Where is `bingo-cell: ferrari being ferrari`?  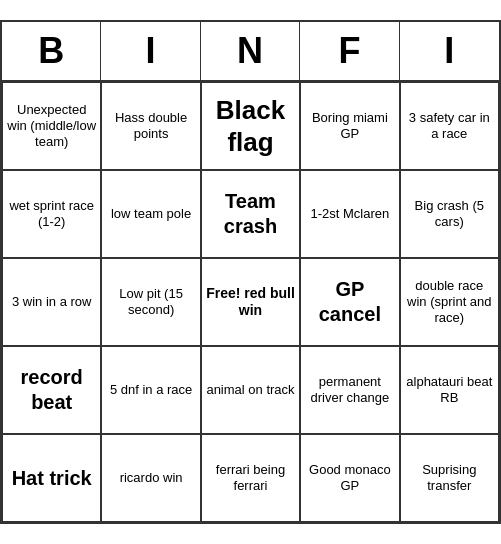
bingo-cell: ferrari being ferrari is located at coordinates (250, 478).